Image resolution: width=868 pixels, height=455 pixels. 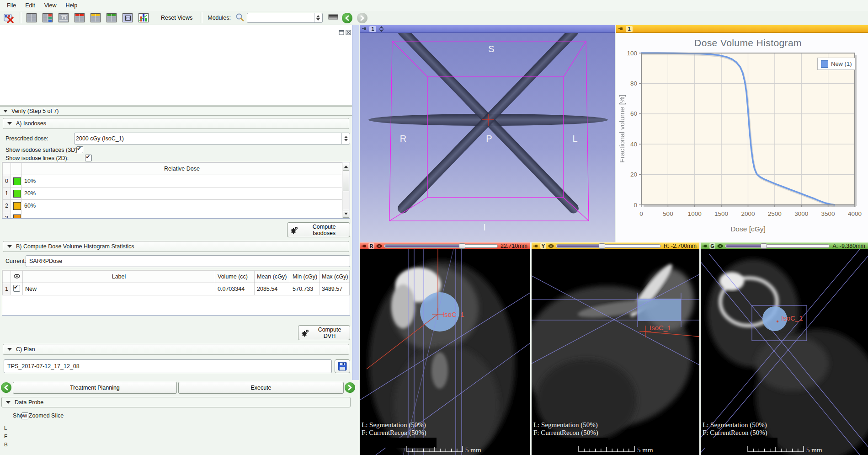 What do you see at coordinates (362, 18) in the screenshot?
I see `navigate-forward-icon` at bounding box center [362, 18].